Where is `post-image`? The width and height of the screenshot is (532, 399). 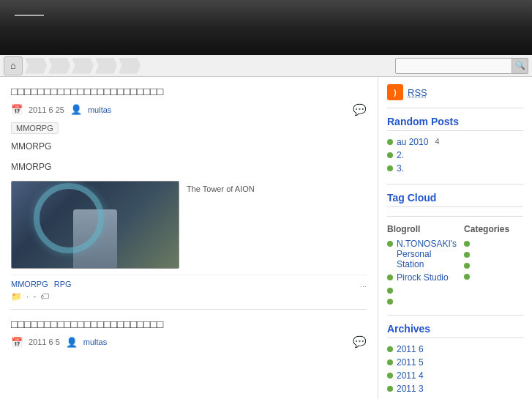
post-image is located at coordinates (95, 225).